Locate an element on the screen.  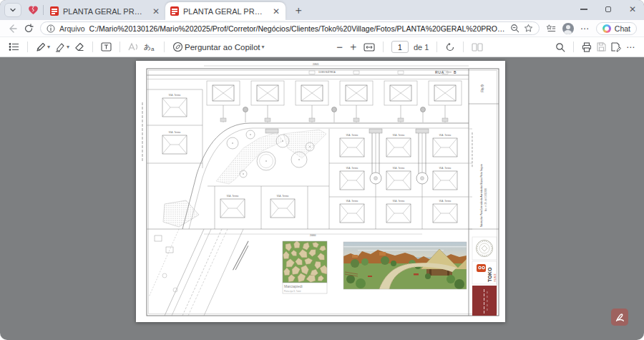
refresh-icon is located at coordinates (29, 29).